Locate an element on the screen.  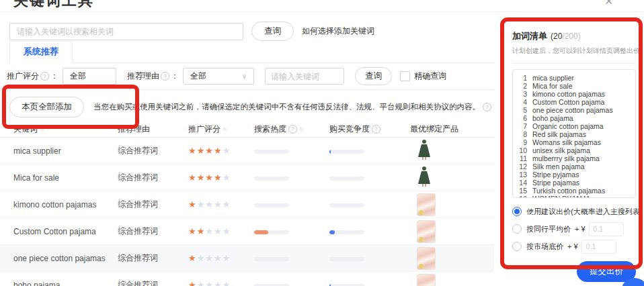
bid-option: 按市场底价+ ¥ is located at coordinates (574, 246).